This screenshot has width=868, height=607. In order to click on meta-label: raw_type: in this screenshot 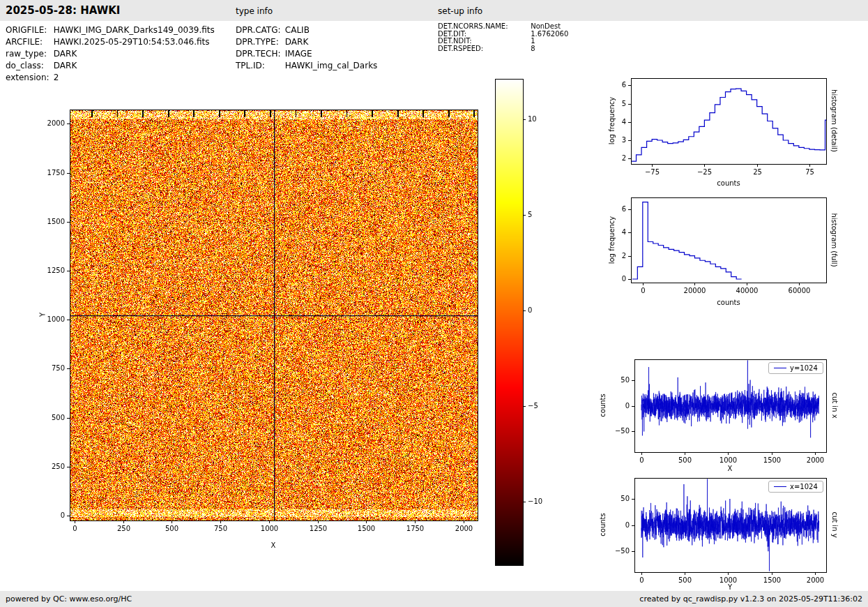, I will do `click(28, 54)`.